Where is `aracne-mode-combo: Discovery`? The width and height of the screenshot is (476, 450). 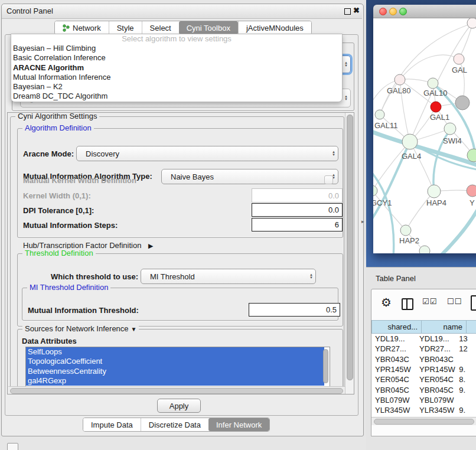
aracne-mode-combo: Discovery is located at coordinates (207, 154).